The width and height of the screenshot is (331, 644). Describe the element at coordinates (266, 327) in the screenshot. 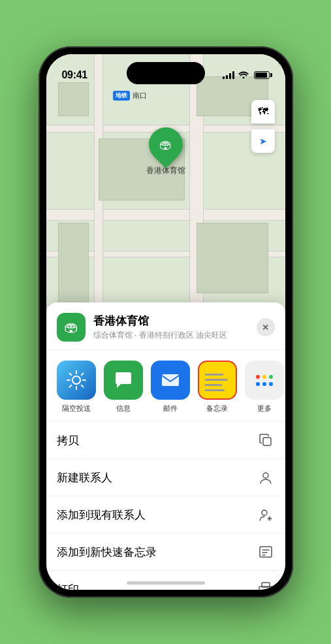

I see `close-button: ✕` at that location.